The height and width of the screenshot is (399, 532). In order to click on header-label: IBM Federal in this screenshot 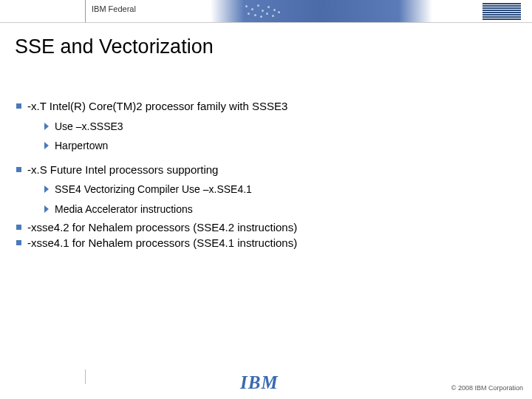, I will do `click(114, 9)`.